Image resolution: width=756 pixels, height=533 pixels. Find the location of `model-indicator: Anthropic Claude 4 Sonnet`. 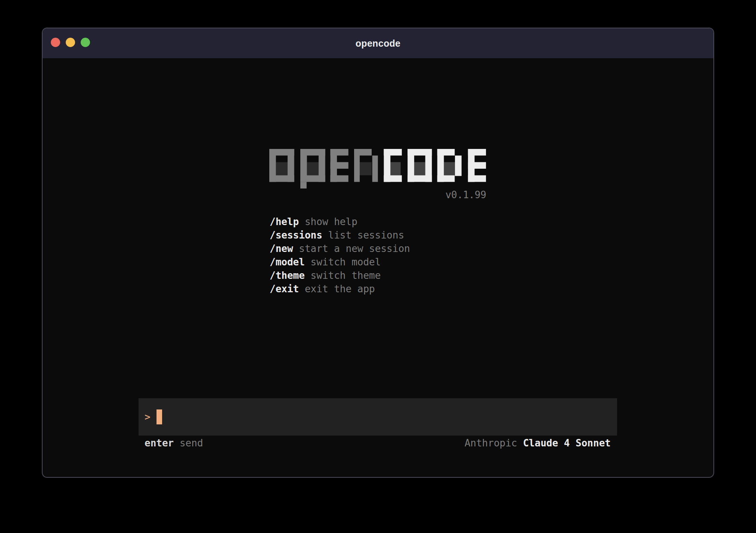

model-indicator: Anthropic Claude 4 Sonnet is located at coordinates (538, 443).